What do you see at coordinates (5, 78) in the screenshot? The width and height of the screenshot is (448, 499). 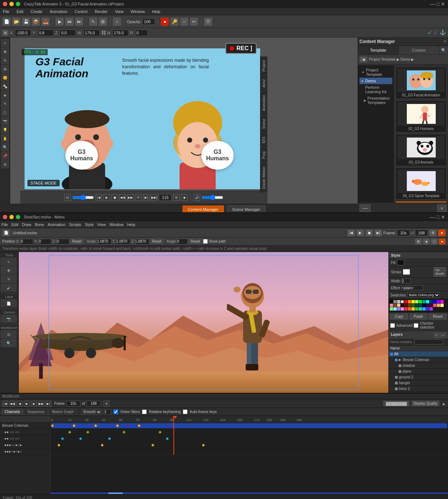 I see `tool-face: 😊` at bounding box center [5, 78].